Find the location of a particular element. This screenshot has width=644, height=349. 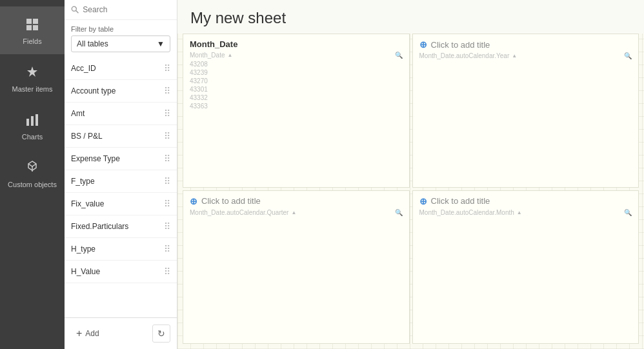

fields-footer: + Add ↻ is located at coordinates (121, 333).